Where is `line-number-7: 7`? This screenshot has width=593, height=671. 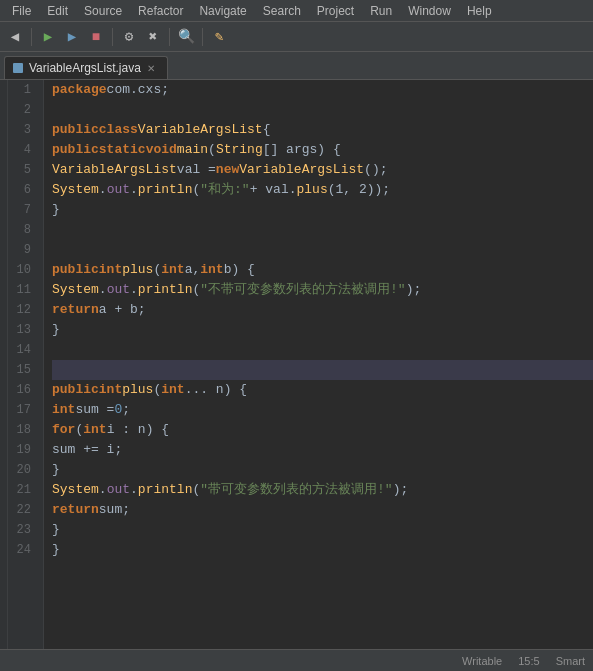
line-number-7: 7 is located at coordinates (22, 210).